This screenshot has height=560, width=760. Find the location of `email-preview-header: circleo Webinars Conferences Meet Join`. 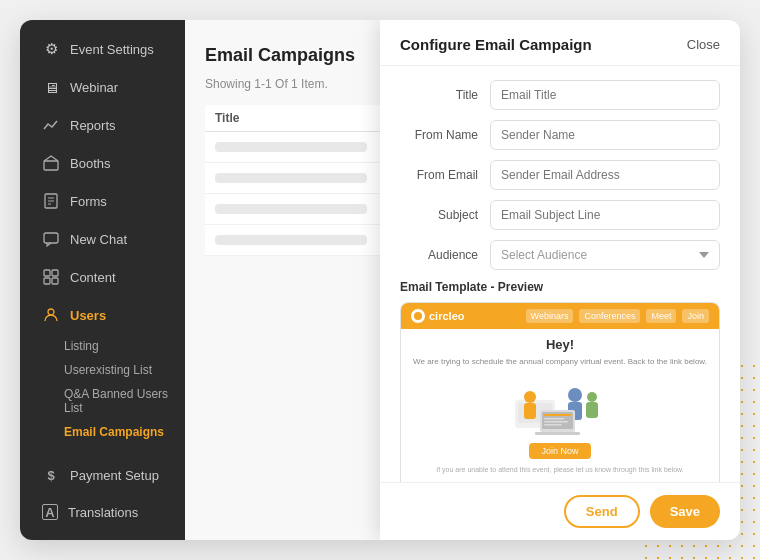

email-preview-header: circleo Webinars Conferences Meet Join is located at coordinates (560, 316).